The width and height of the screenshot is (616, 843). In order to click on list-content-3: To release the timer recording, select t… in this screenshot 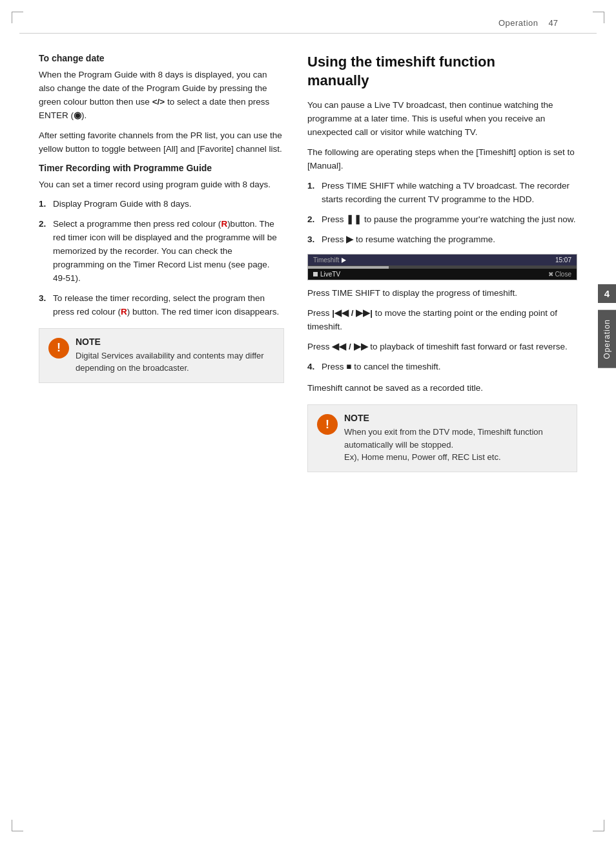, I will do `click(169, 306)`.